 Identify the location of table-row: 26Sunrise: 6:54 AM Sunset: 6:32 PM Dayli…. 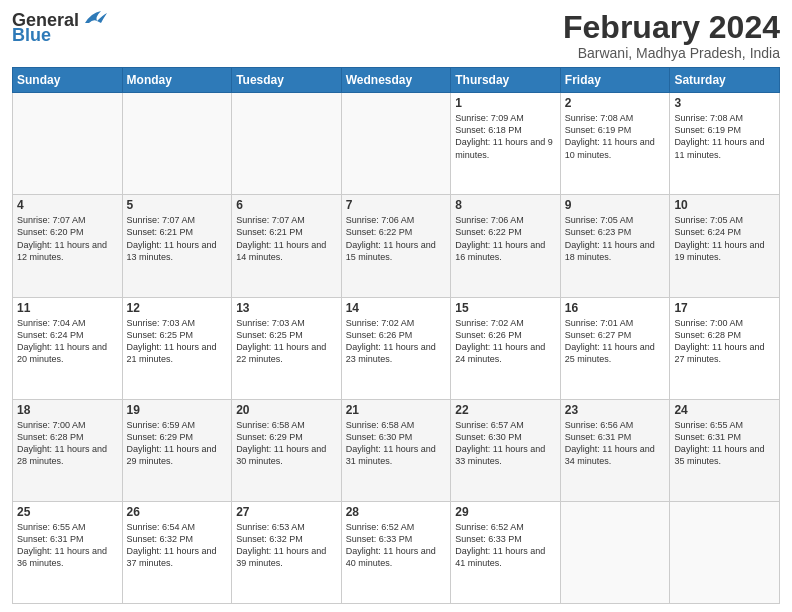
(177, 552).